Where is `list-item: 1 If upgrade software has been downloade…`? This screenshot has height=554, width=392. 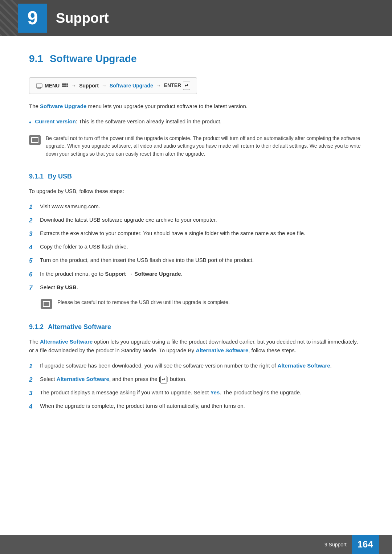 list-item: 1 If upgrade software has been downloade… is located at coordinates (196, 366).